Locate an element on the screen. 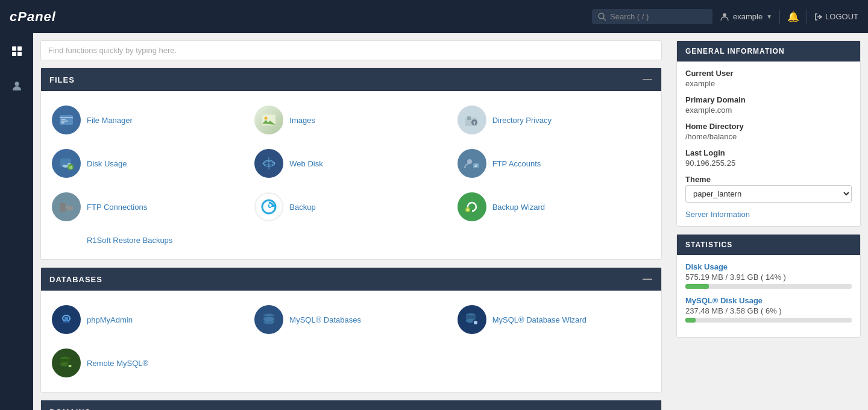 This screenshot has width=868, height=410. list-item: MySQL® Databases is located at coordinates (351, 320).